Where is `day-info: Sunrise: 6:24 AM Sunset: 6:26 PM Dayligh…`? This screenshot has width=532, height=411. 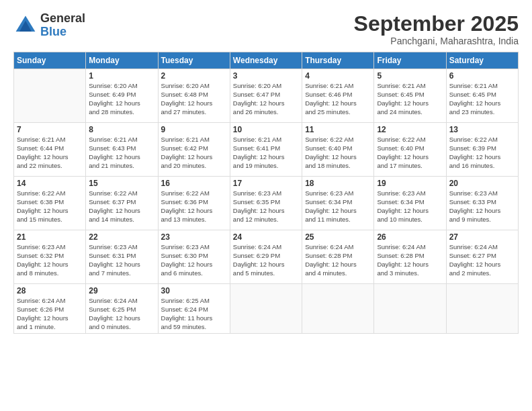 day-info: Sunrise: 6:24 AM Sunset: 6:26 PM Dayligh… is located at coordinates (50, 314).